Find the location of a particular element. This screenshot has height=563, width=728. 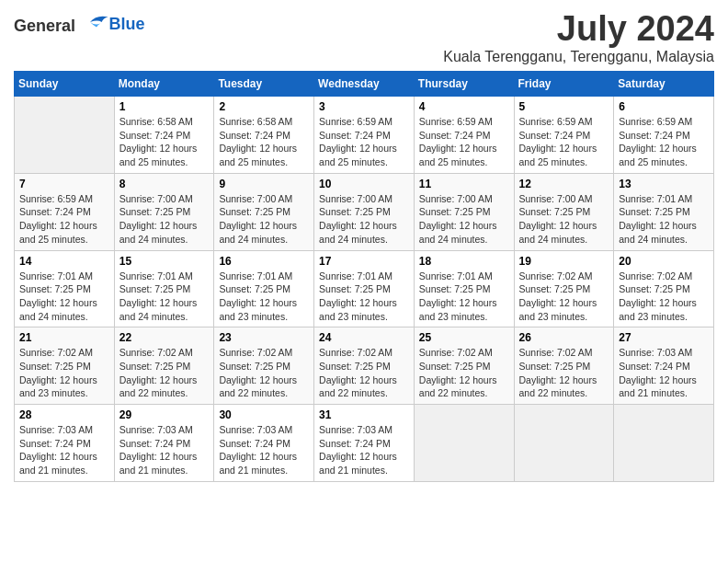

calendar-cell: 9Sunrise: 7:00 AM Sunset: 7:25 PM Daylig… is located at coordinates (265, 212).